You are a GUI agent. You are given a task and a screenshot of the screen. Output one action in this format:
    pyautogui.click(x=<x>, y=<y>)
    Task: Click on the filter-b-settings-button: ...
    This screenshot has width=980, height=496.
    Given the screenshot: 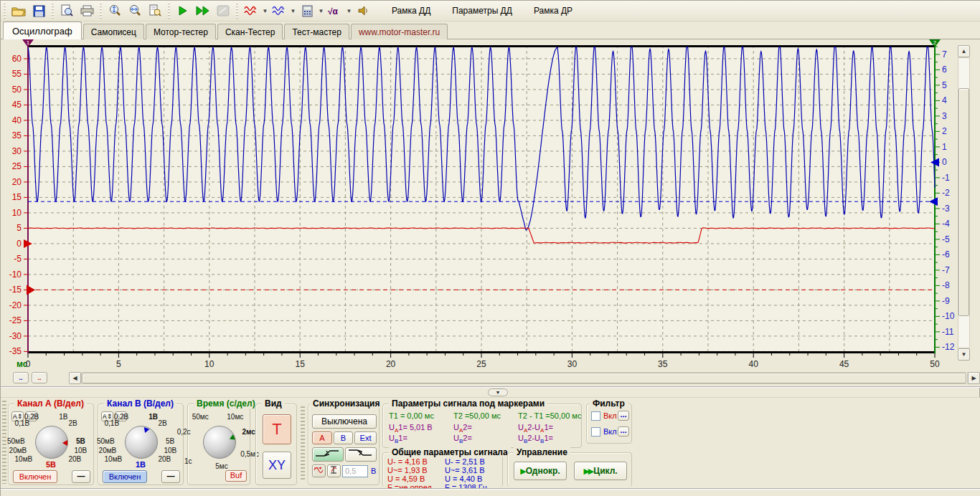 What is the action you would take?
    pyautogui.click(x=623, y=431)
    